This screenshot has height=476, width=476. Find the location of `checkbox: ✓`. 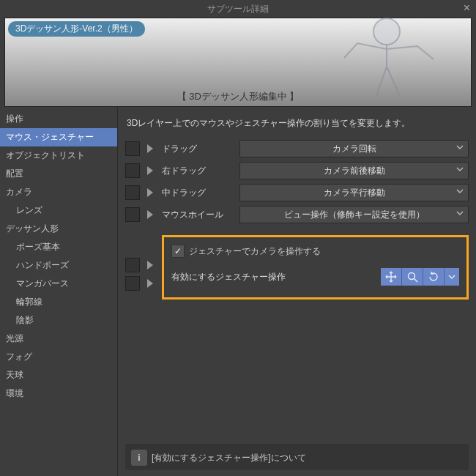

checkbox: ✓ is located at coordinates (178, 251).